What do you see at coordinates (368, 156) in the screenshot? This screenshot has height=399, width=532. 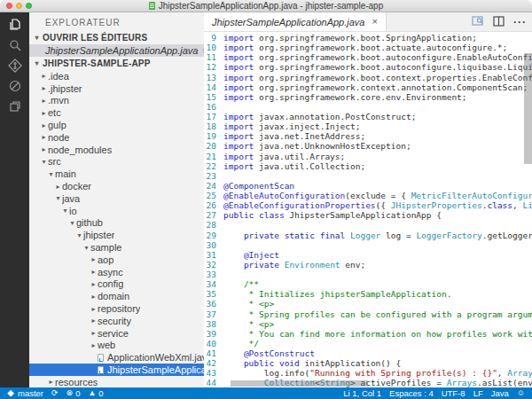 I see `code-line-21: 21import java.util.Arrays;` at bounding box center [368, 156].